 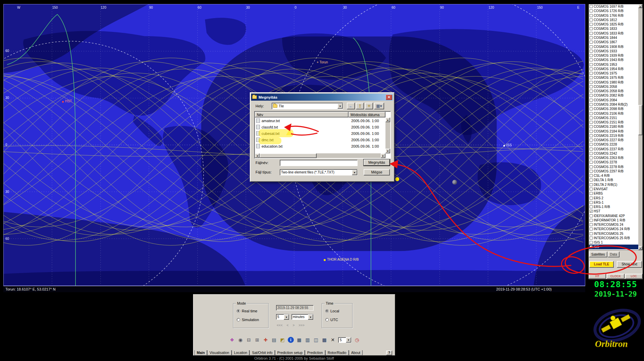 I want to click on satellite-row: COSMOS 2151, so click(x=616, y=118).